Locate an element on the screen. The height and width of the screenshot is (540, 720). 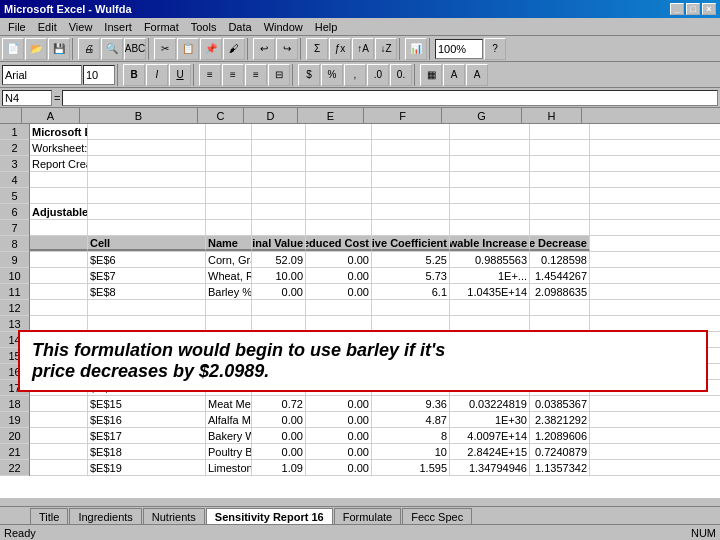
zoom-dropdown: 100% is located at coordinates (459, 49).